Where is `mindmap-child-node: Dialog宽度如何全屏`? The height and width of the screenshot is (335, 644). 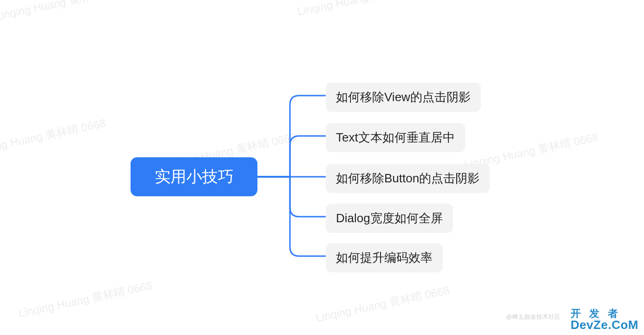 mindmap-child-node: Dialog宽度如何全屏 is located at coordinates (389, 218).